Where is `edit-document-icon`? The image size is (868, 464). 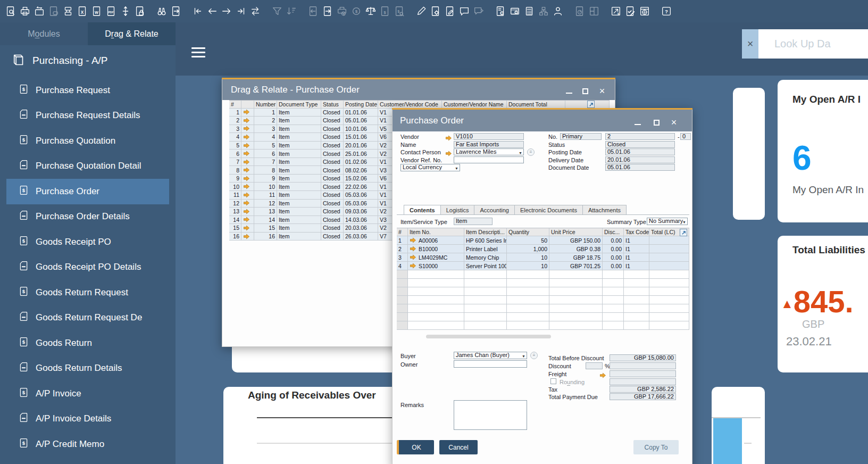
edit-document-icon is located at coordinates (450, 12).